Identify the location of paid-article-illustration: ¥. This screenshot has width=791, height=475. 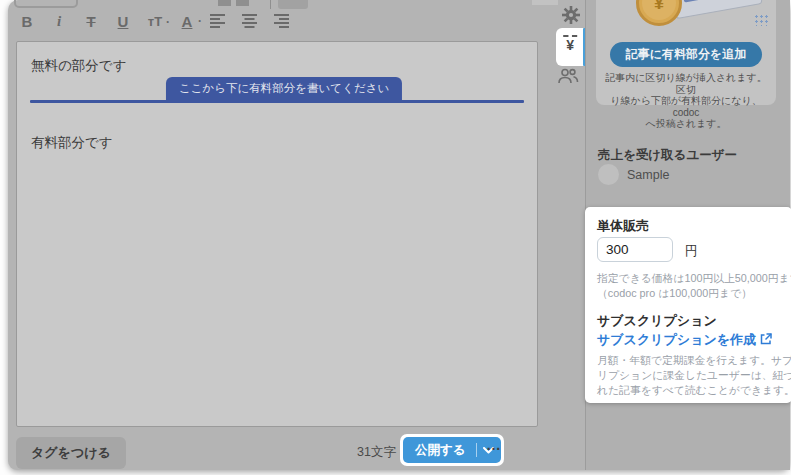
(686, 20).